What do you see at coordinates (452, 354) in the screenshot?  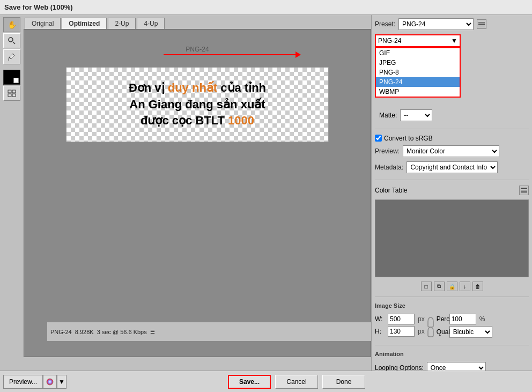 I see `animation-label: Animation` at bounding box center [452, 354].